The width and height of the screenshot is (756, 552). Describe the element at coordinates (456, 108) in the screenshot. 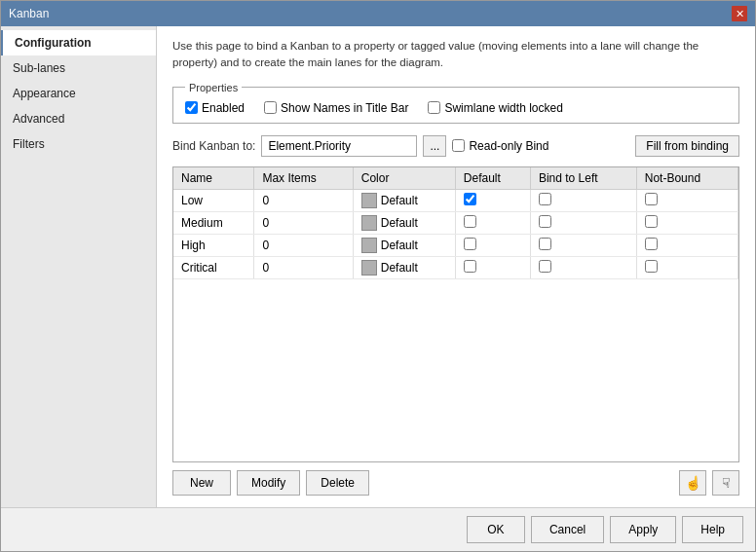

I see `properties-checkbox-row: Enabled Show Names in Title Bar Swimlane…` at that location.